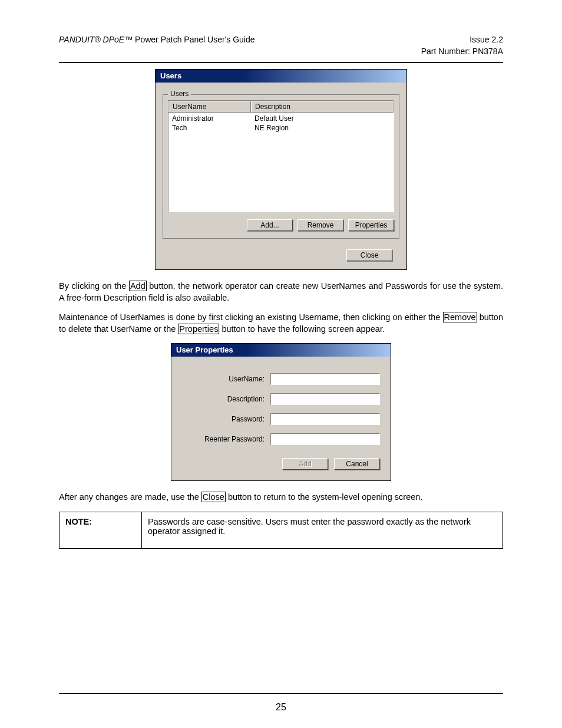 This screenshot has height=728, width=562. Describe the element at coordinates (270, 225) in the screenshot. I see `add-button: Add...` at that location.